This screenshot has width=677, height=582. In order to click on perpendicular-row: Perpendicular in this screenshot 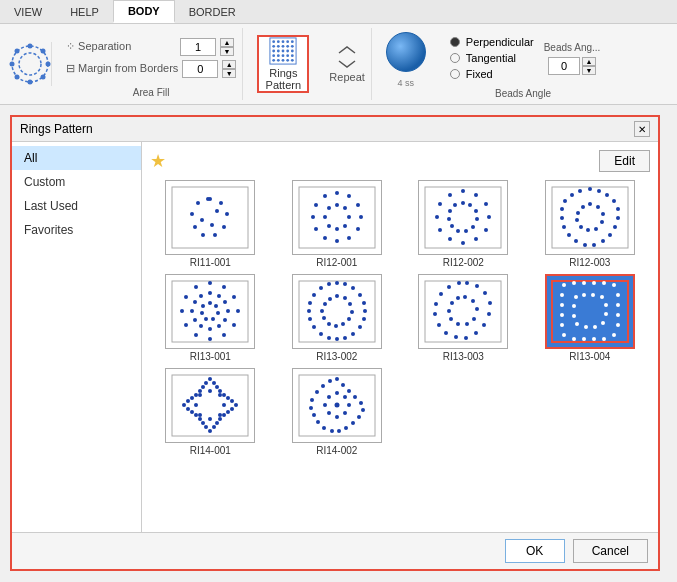, I will do `click(492, 42)`.